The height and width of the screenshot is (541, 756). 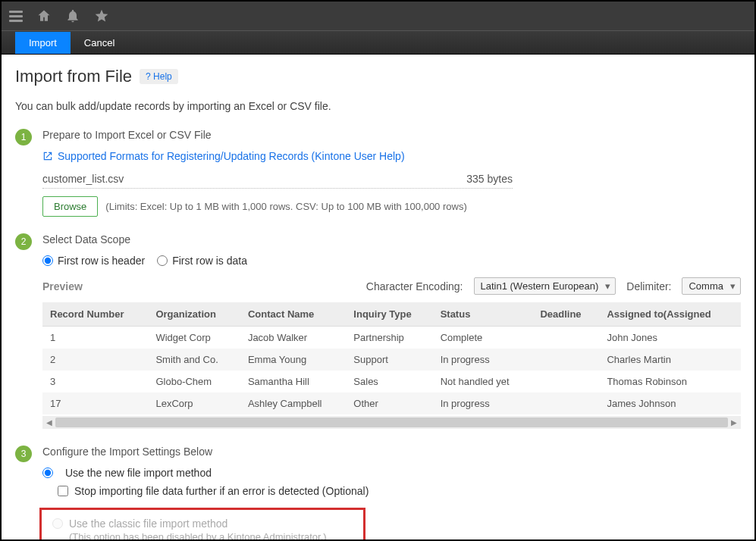 I want to click on table-cell: Charles Martin, so click(x=670, y=359).